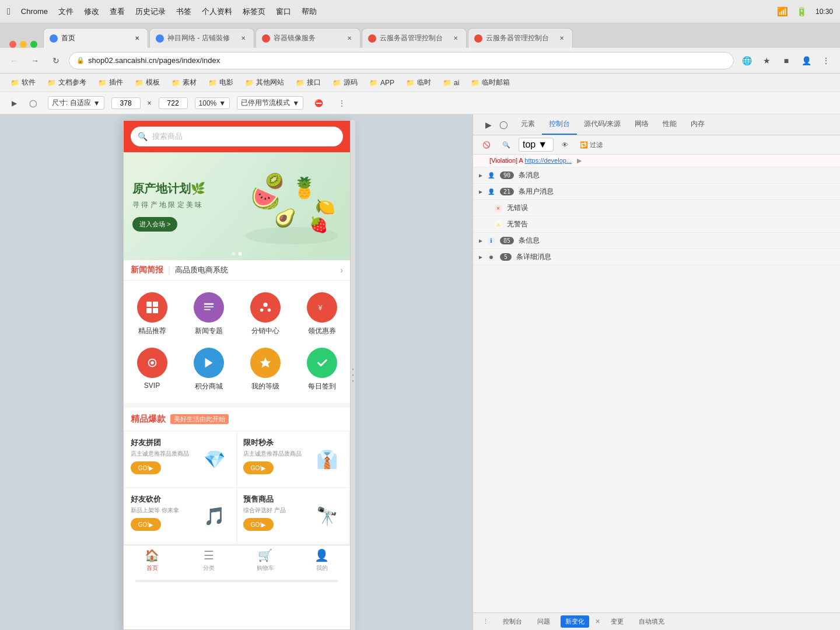  Describe the element at coordinates (657, 241) in the screenshot. I see `console-item-info: ▶ ℹ 85 条信息` at that location.